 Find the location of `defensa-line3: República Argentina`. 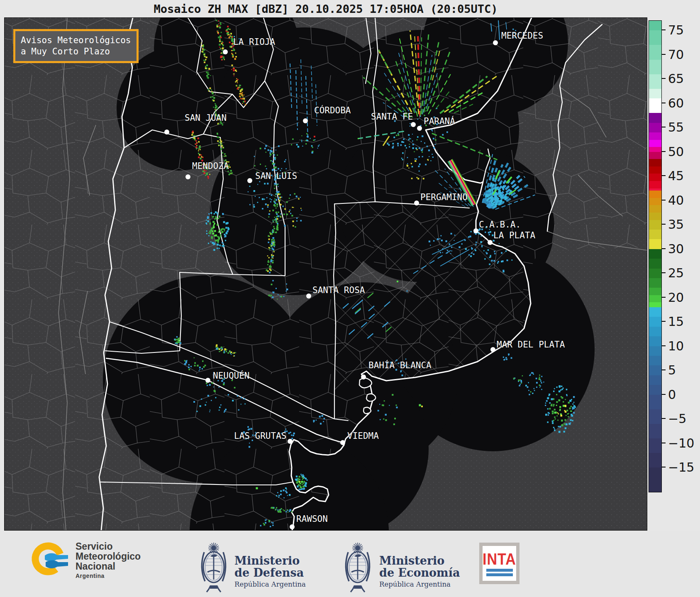

defensa-line3: República Argentina is located at coordinates (270, 585).